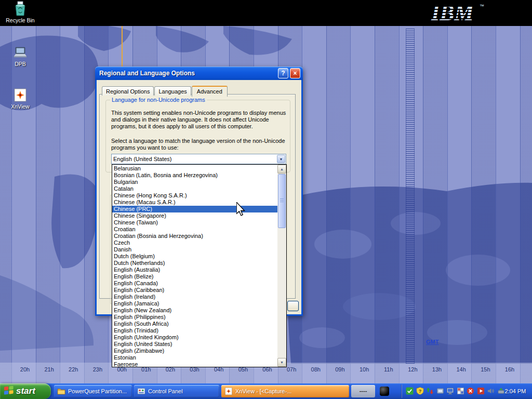 The image size is (532, 399). Describe the element at coordinates (195, 297) in the screenshot. I see `language-option: English (Ireland)` at that location.